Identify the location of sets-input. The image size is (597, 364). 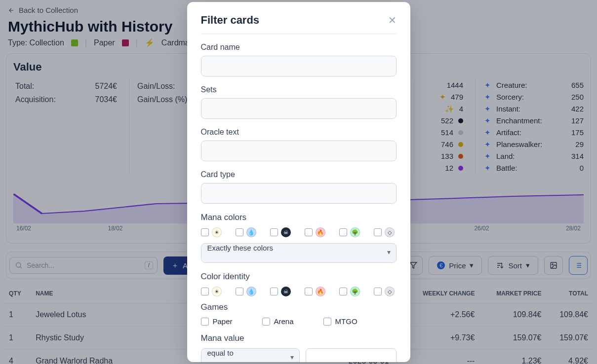
(299, 109).